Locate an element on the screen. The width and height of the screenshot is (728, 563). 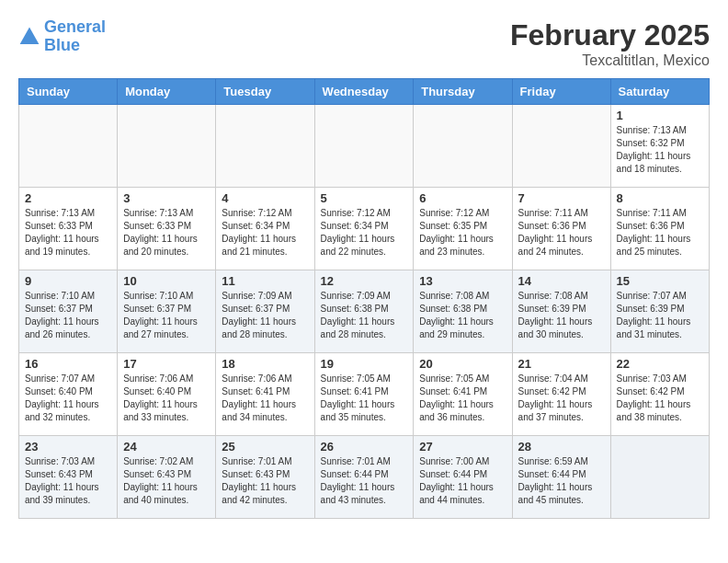
day-number: 28 is located at coordinates (562, 447).